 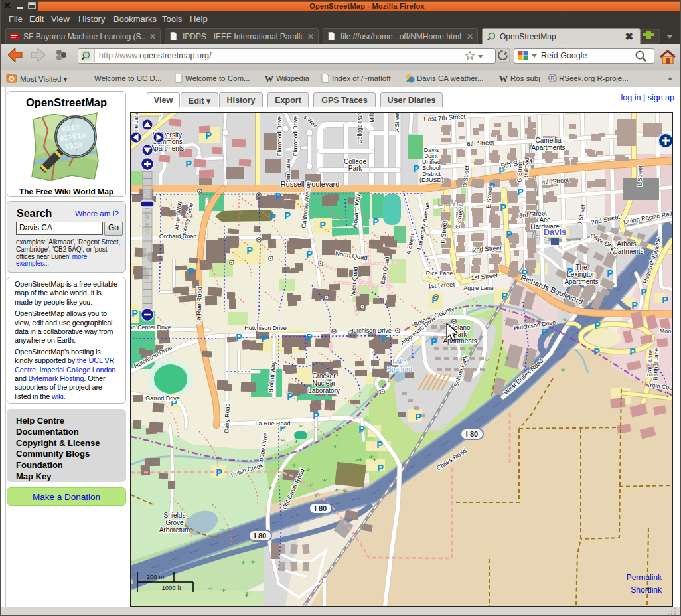 I want to click on svg-text: Nuclear, so click(x=324, y=384).